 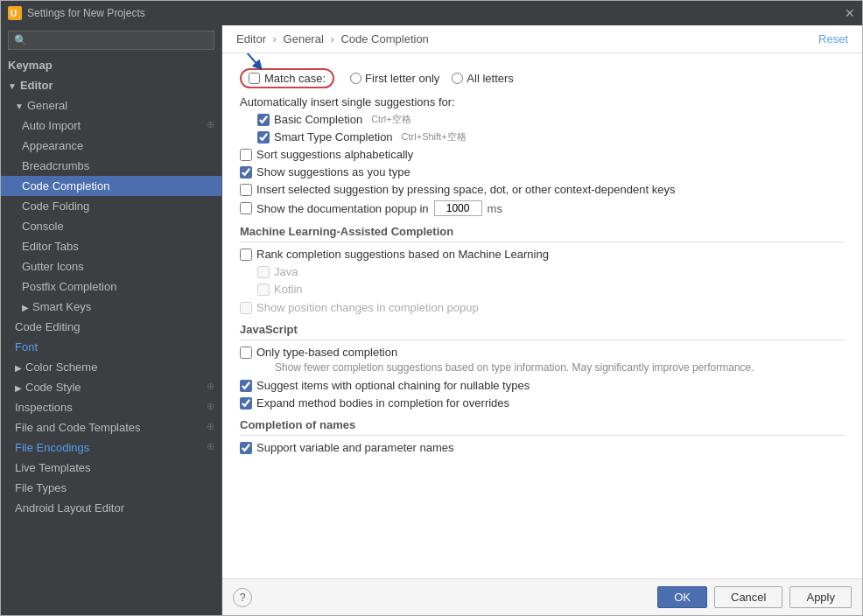 What do you see at coordinates (210, 427) in the screenshot?
I see `file-code-templates-copy-icon: ⊕` at bounding box center [210, 427].